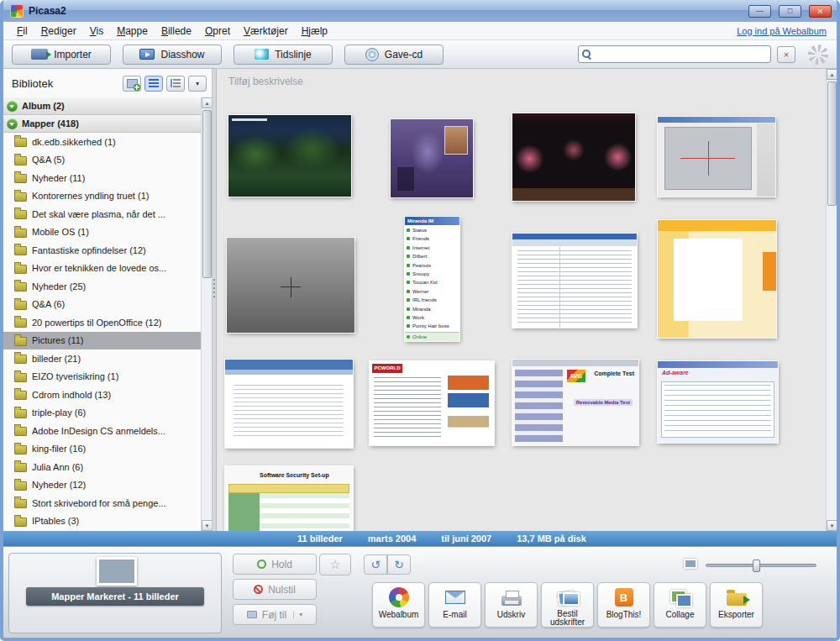 This screenshot has width=840, height=641. What do you see at coordinates (761, 565) in the screenshot?
I see `zoom-slider` at bounding box center [761, 565].